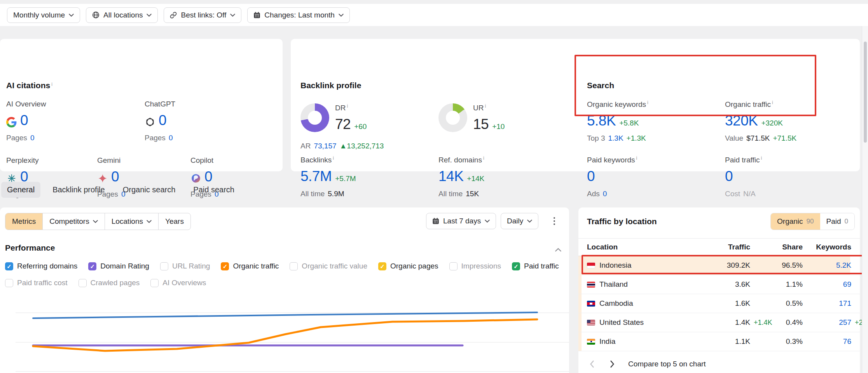 Image resolution: width=868 pixels, height=373 pixels. Describe the element at coordinates (719, 247) in the screenshot. I see `traffic-table-header: Location Traffic Share Keywords` at that location.